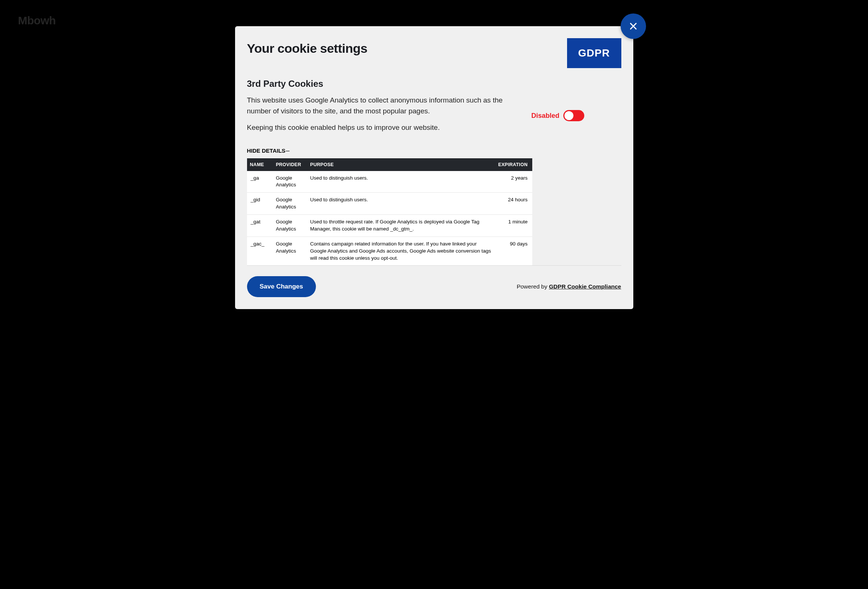 This screenshot has height=589, width=868. What do you see at coordinates (267, 150) in the screenshot?
I see `details-toggle-label: HIDE DETAILS` at bounding box center [267, 150].